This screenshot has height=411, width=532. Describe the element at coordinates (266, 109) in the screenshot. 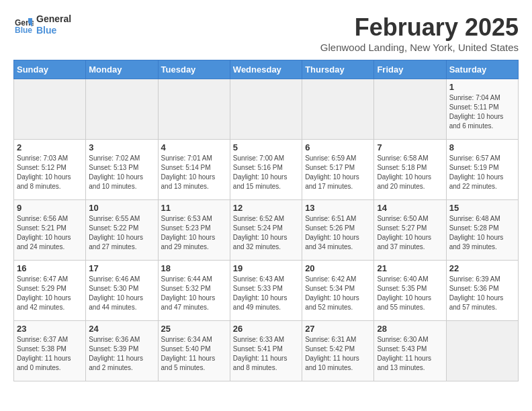

I see `calendar-row-0: 1Sunrise: 7:04 AM Sunset: 5:11 PM Daylig…` at that location.